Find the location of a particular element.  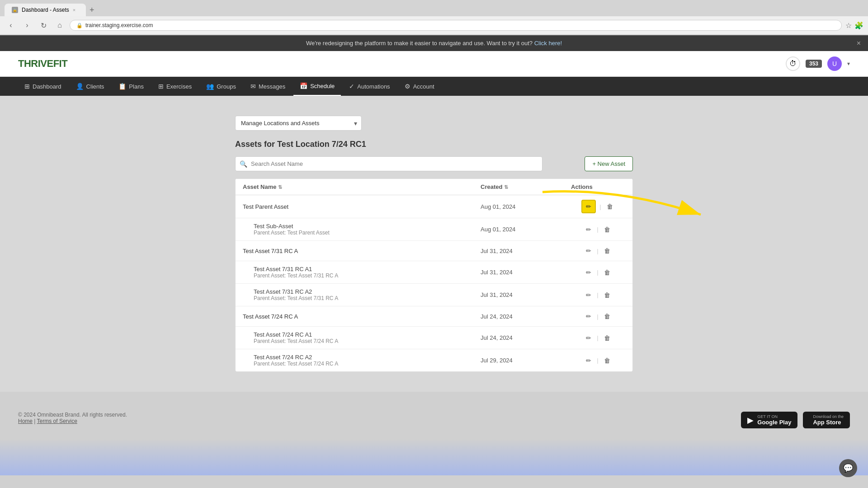

notification-bar: We're redesigning the platform to make i… is located at coordinates (434, 43).